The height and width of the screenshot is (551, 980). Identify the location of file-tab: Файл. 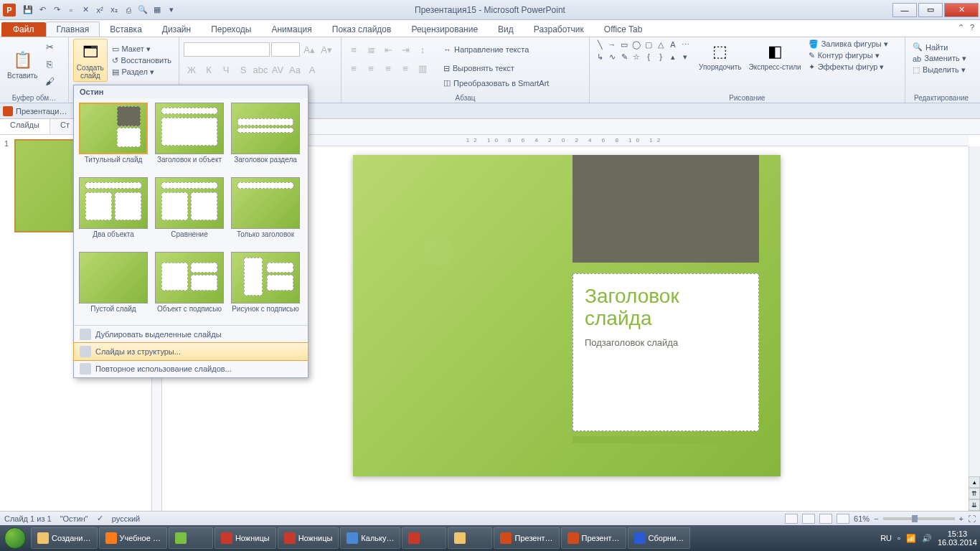
(24, 29).